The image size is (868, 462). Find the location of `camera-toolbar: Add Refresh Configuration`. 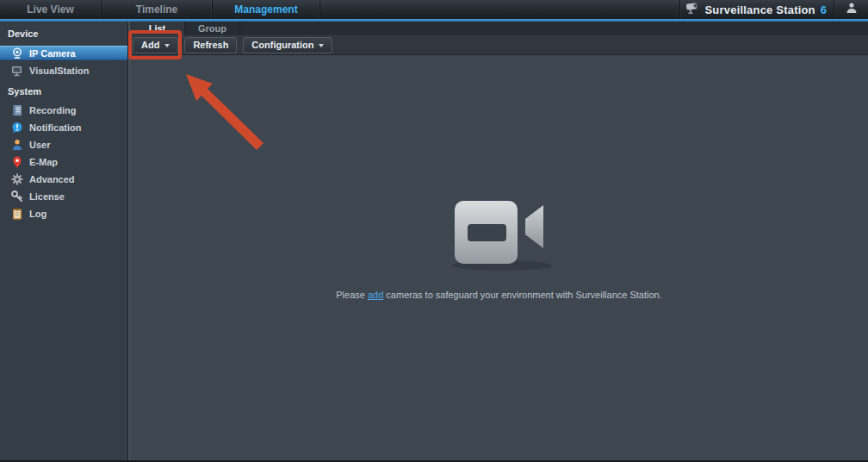

camera-toolbar: Add Refresh Configuration is located at coordinates (499, 45).